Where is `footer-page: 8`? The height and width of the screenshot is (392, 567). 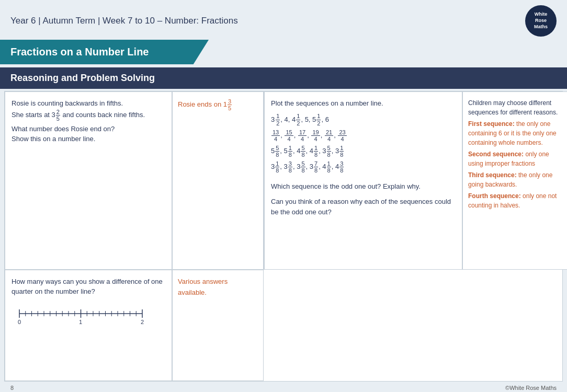 footer-page: 8 is located at coordinates (12, 388).